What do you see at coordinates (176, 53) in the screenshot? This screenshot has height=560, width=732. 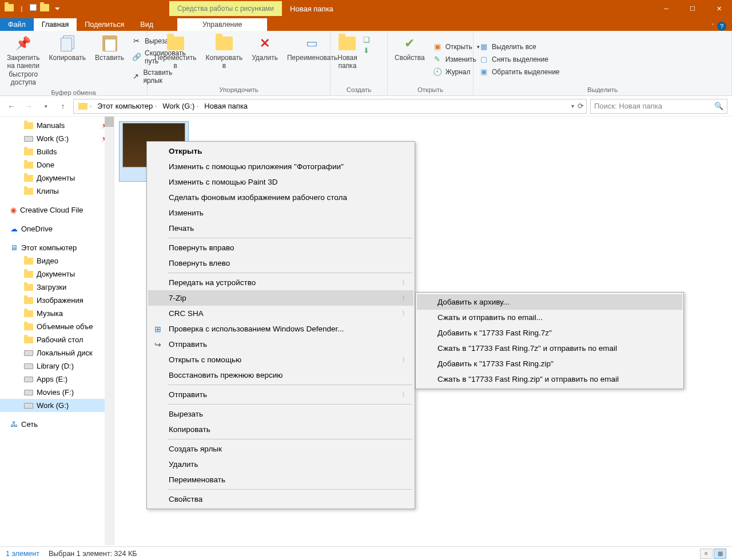 I see `move-to-button: Переместить в` at bounding box center [176, 53].